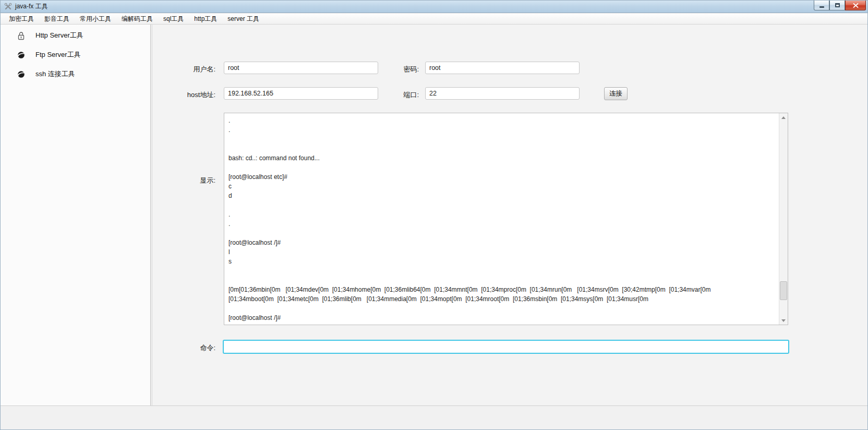 Image resolution: width=868 pixels, height=430 pixels. I want to click on sidebar-item-ssh-connect: ssh 连接工具, so click(76, 74).